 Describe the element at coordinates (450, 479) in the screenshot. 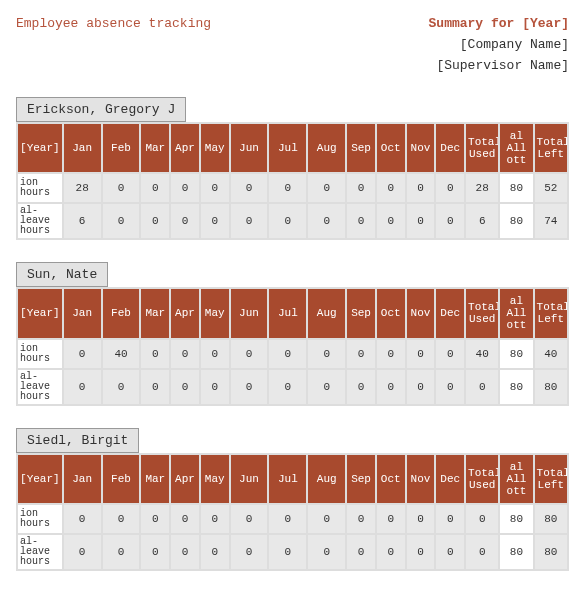

I see `col-month: Dec` at that location.